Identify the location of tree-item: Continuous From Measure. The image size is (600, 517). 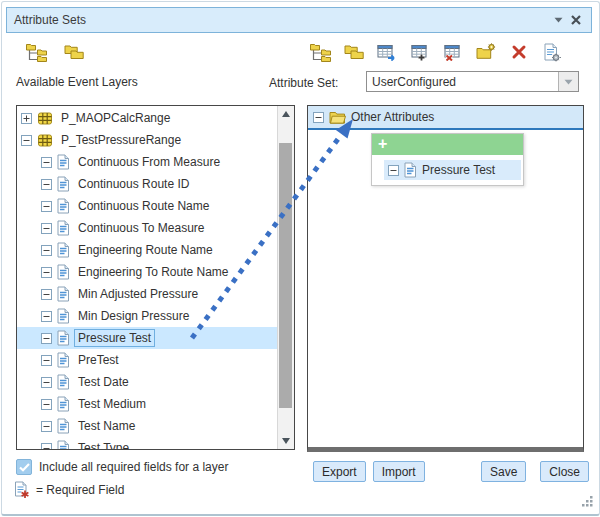
(147, 162).